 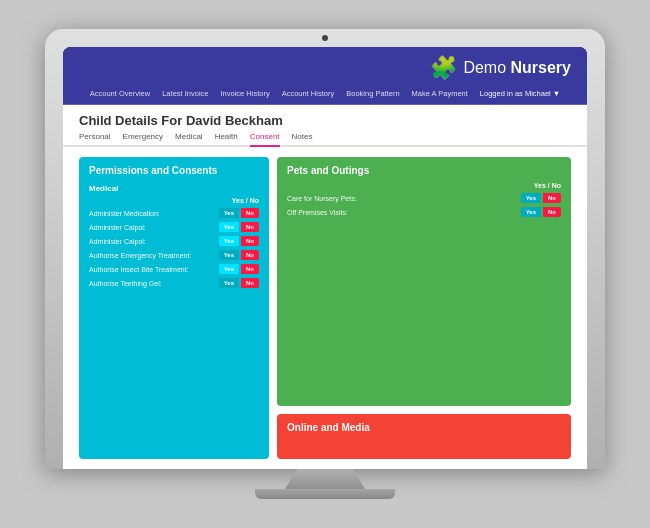 I want to click on toggle-nursery-pets: Yes No, so click(x=541, y=198).